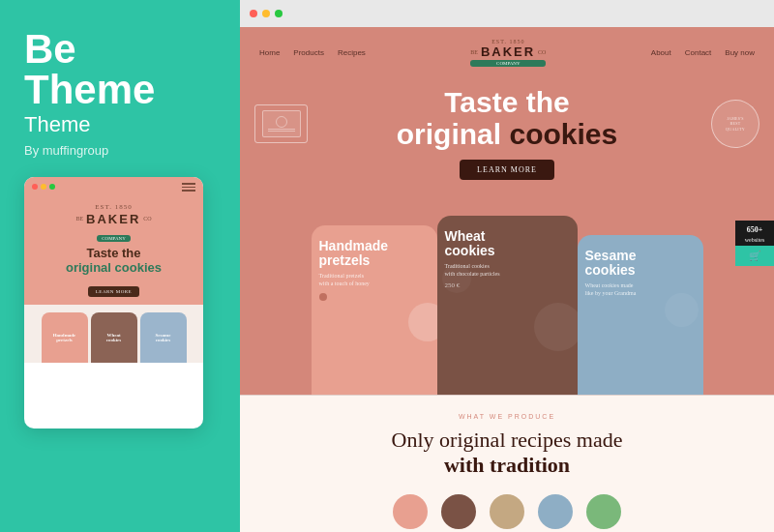 This screenshot has height=532, width=774. Describe the element at coordinates (114, 251) in the screenshot. I see `mobile-hero-section: EST. 1850 BE BAKER CO COMPANY Taste the …` at that location.